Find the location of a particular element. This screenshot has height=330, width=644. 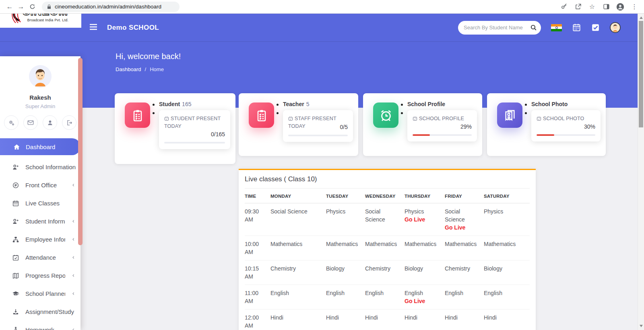

sidebar-item-progress-report: Progress Report is located at coordinates (40, 276).